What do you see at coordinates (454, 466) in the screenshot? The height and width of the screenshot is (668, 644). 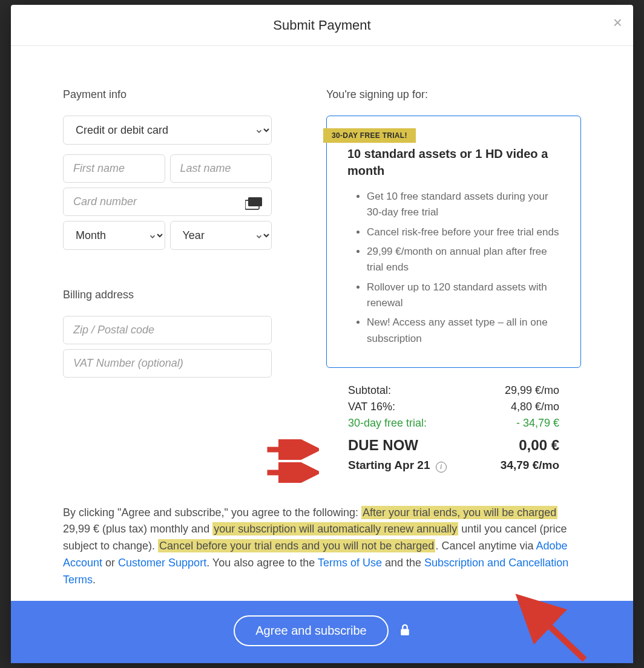 I see `starting-row: Starting Apr 21 i 34,79 €/mo` at bounding box center [454, 466].